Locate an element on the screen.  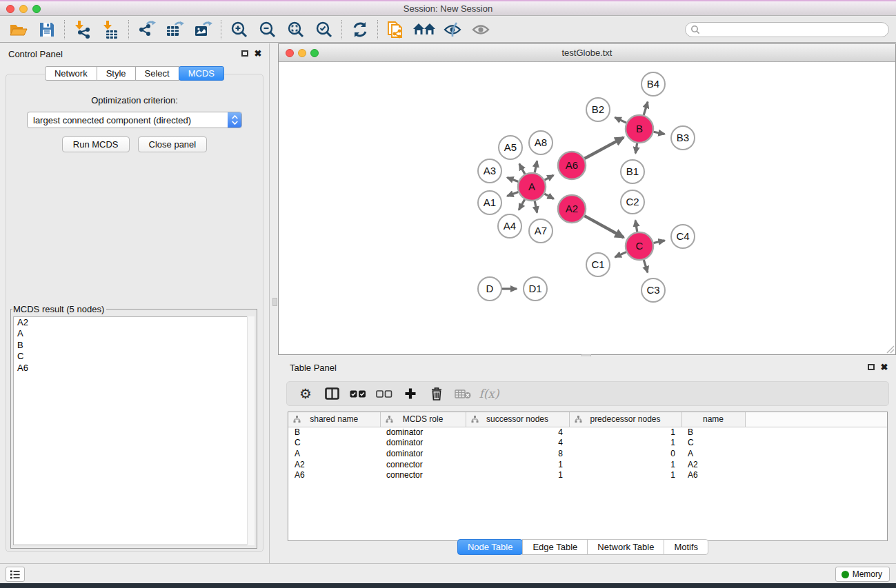
zoom-selected-button is located at coordinates (324, 30).